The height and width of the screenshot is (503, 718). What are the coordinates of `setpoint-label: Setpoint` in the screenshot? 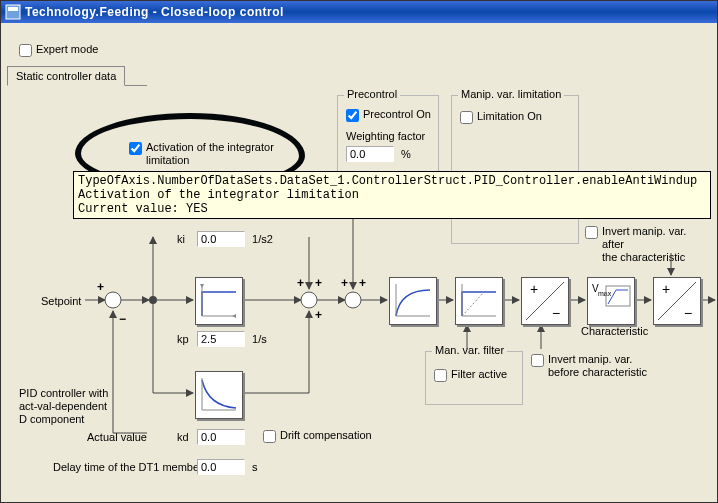 It's located at (61, 301).